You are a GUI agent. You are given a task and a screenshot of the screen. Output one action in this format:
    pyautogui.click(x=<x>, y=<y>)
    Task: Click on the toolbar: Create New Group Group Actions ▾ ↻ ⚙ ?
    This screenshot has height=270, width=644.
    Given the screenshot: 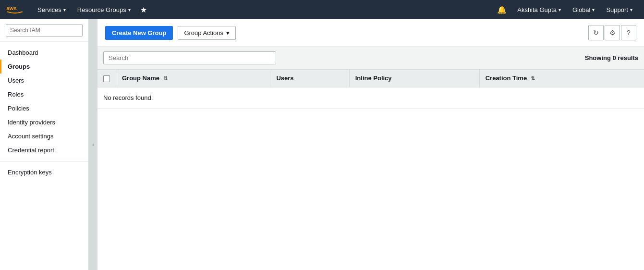 What is the action you would take?
    pyautogui.click(x=371, y=33)
    